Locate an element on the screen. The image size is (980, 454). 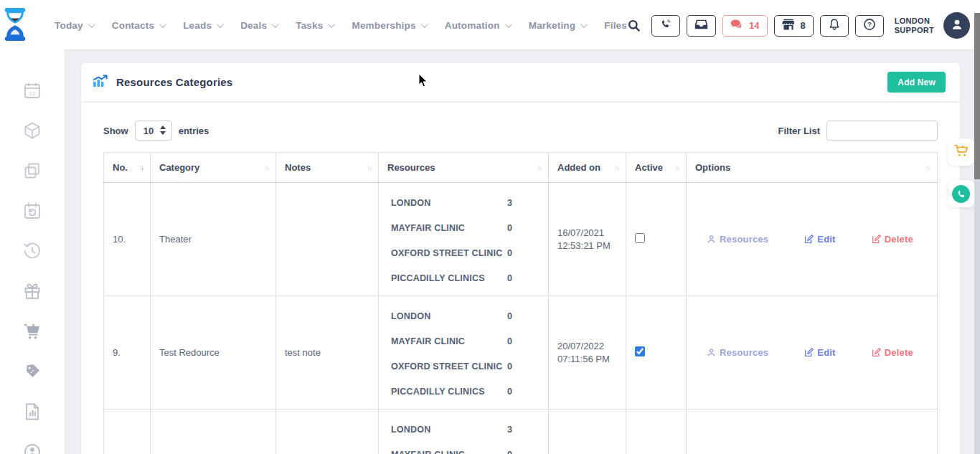
filter-list-input is located at coordinates (882, 131).